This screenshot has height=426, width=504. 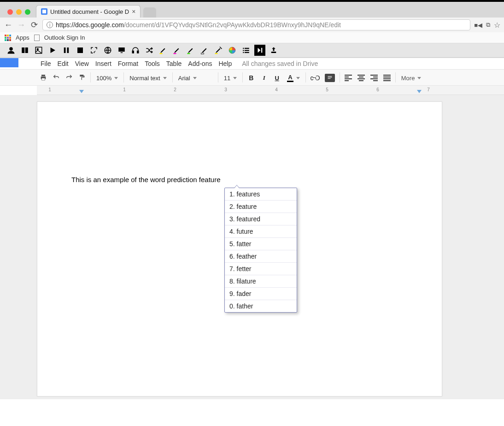 I want to click on prediction-item: 4. future, so click(x=261, y=231).